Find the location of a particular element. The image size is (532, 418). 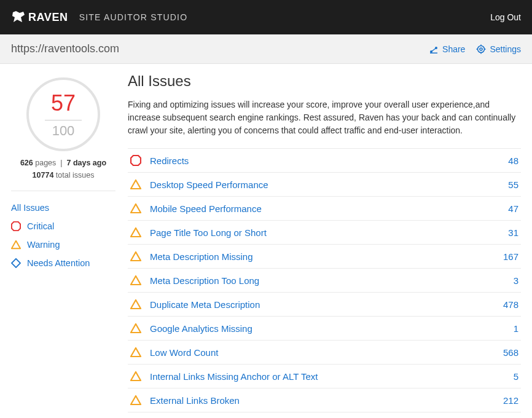

logout-link: Log Out is located at coordinates (506, 17).